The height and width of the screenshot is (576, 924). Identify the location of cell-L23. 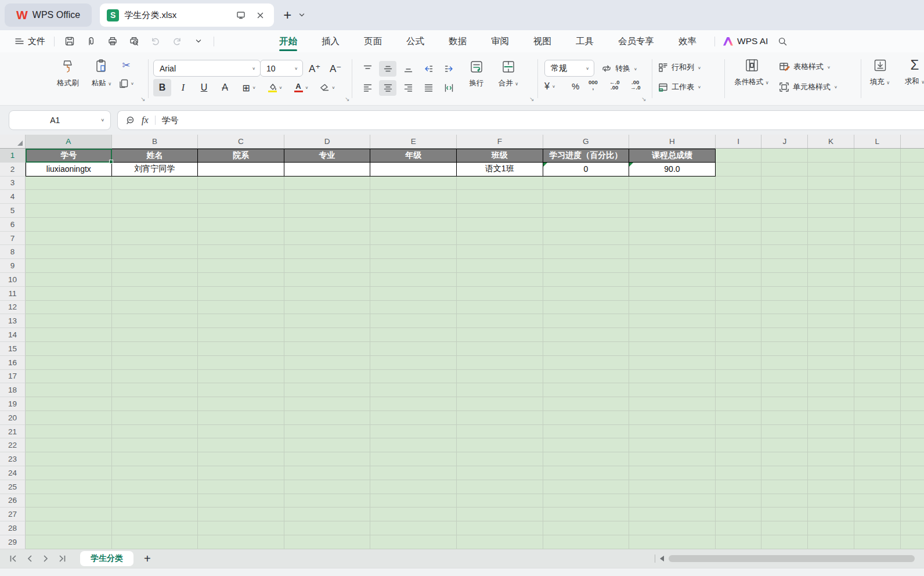
(878, 459).